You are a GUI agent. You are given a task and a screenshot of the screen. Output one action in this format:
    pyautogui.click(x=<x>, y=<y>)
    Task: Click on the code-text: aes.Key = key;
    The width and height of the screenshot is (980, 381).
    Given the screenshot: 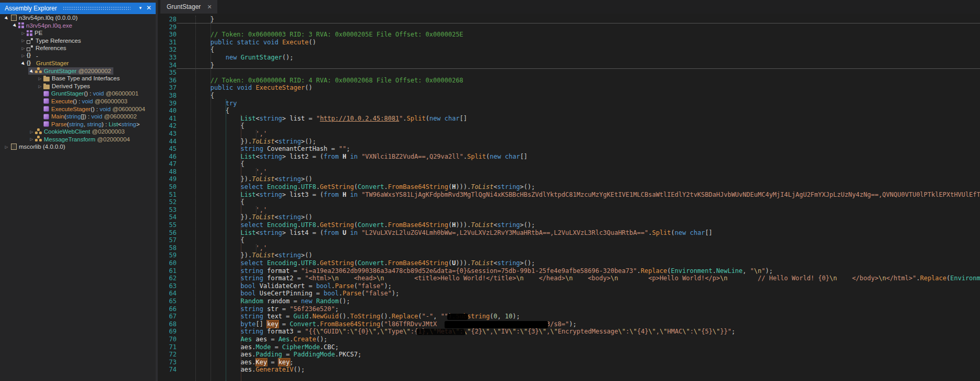 What is the action you would take?
    pyautogui.click(x=235, y=362)
    